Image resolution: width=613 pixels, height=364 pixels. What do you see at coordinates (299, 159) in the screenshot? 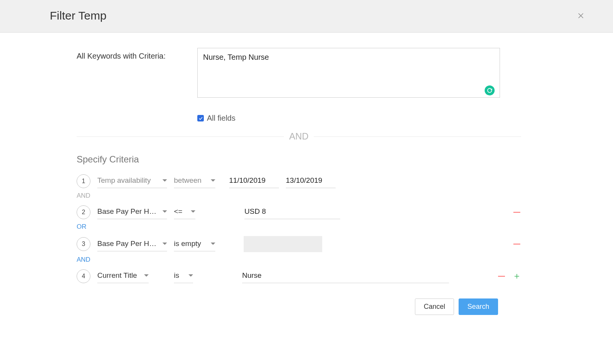
I see `specify-criteria-title: Specify Criteria` at bounding box center [299, 159].